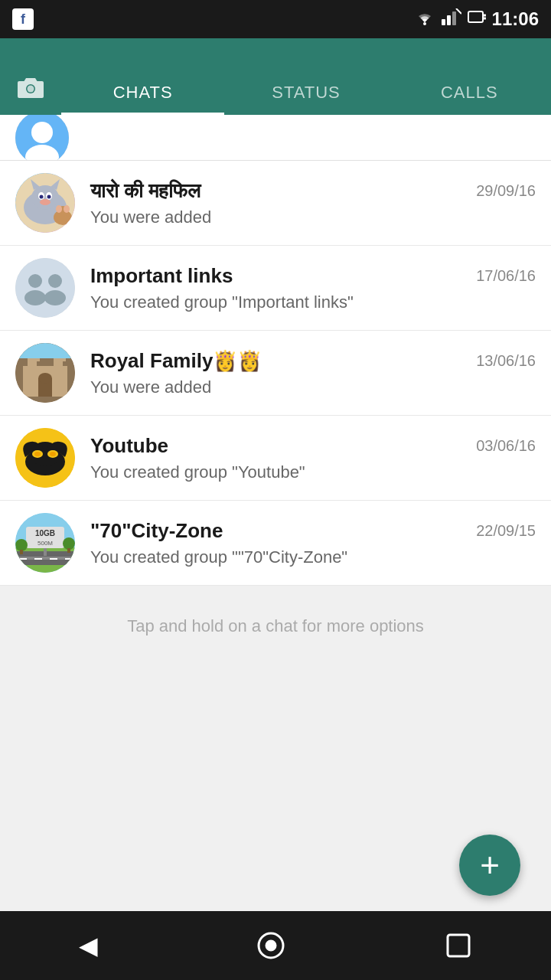 The width and height of the screenshot is (551, 980). I want to click on tab-chats: CHATS, so click(142, 99).